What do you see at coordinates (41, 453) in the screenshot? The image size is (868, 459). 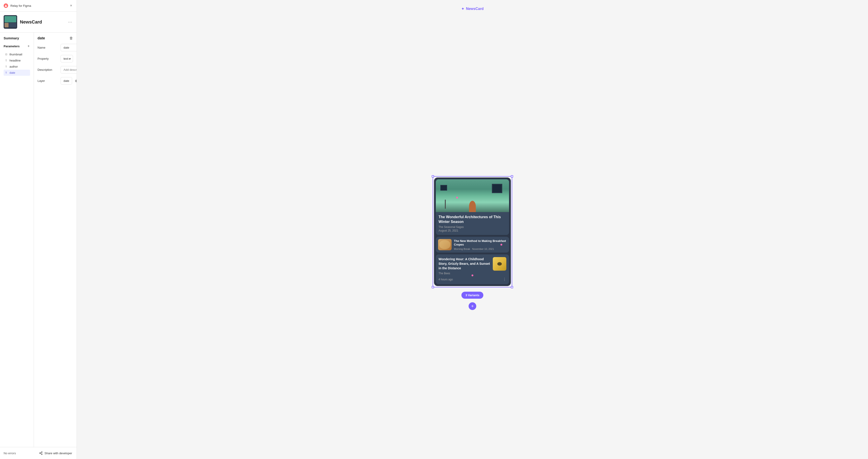 I see `share-icon` at bounding box center [41, 453].